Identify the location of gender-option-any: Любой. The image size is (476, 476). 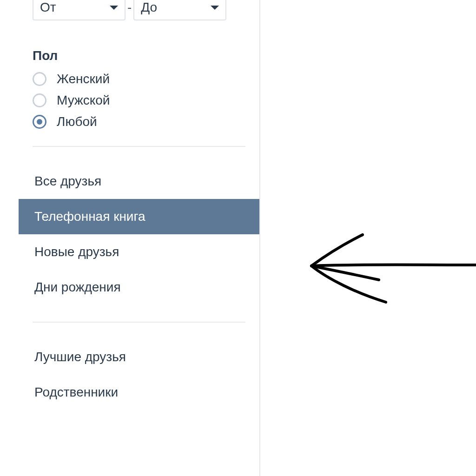
(139, 122).